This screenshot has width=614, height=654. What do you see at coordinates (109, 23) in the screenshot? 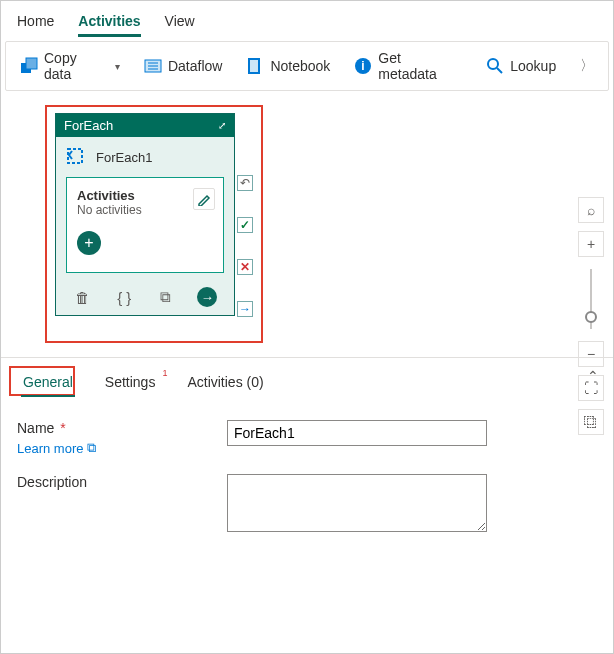
I see `tab-activities: Activities` at bounding box center [109, 23].